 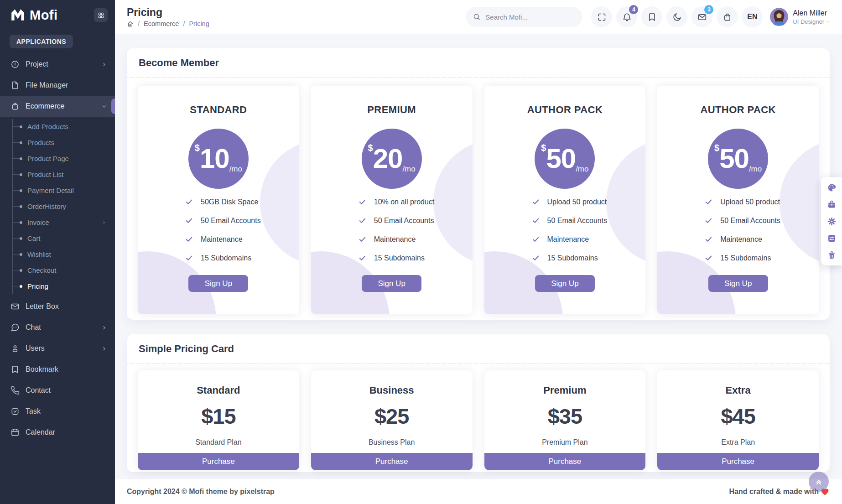 What do you see at coordinates (819, 482) in the screenshot?
I see `scroll-to-top-button` at bounding box center [819, 482].